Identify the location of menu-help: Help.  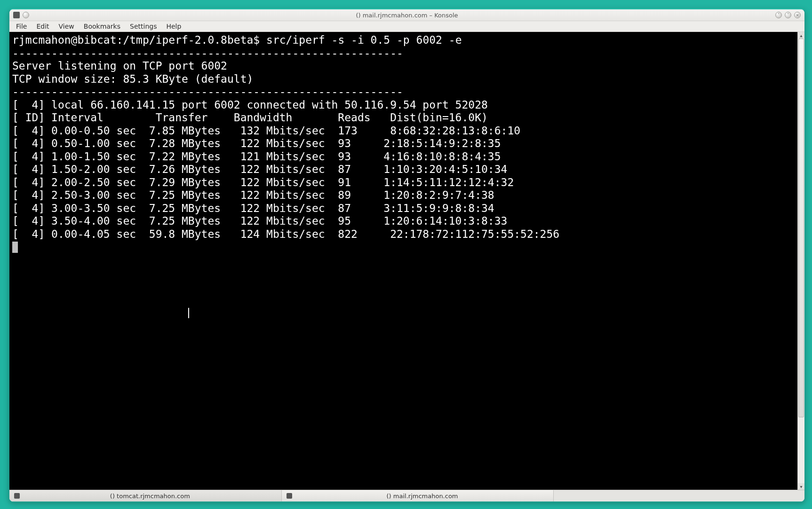
(174, 26).